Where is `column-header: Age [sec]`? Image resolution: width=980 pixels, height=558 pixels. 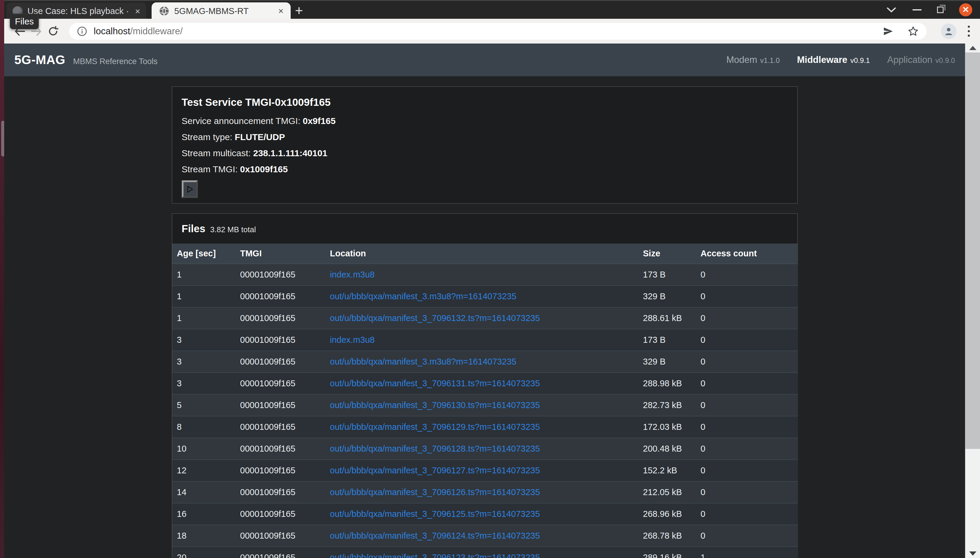 column-header: Age [sec] is located at coordinates (204, 254).